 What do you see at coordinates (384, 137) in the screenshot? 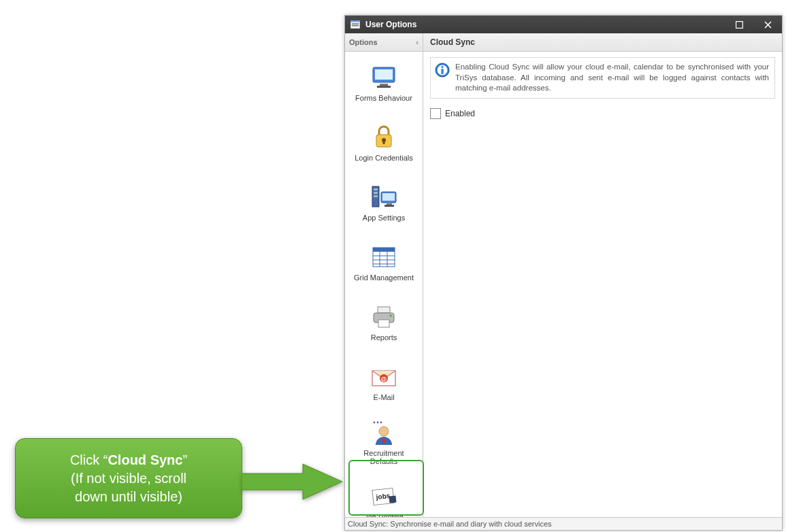
I see `padlock-icon` at bounding box center [384, 137].